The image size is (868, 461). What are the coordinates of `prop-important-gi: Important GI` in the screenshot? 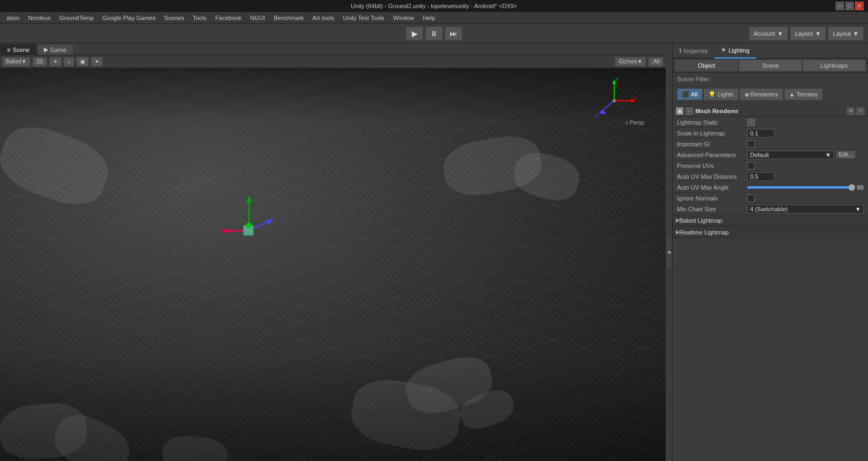 It's located at (771, 144).